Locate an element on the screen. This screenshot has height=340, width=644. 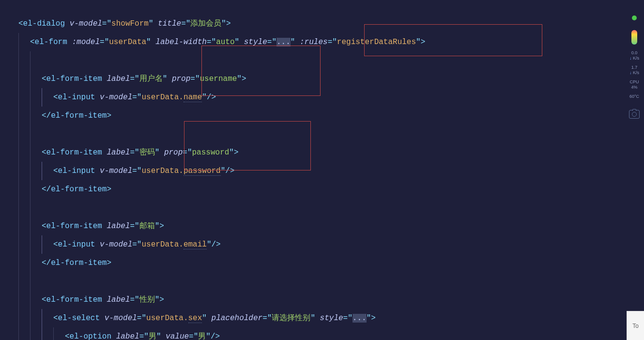
attr-value: auto is located at coordinates (225, 42).